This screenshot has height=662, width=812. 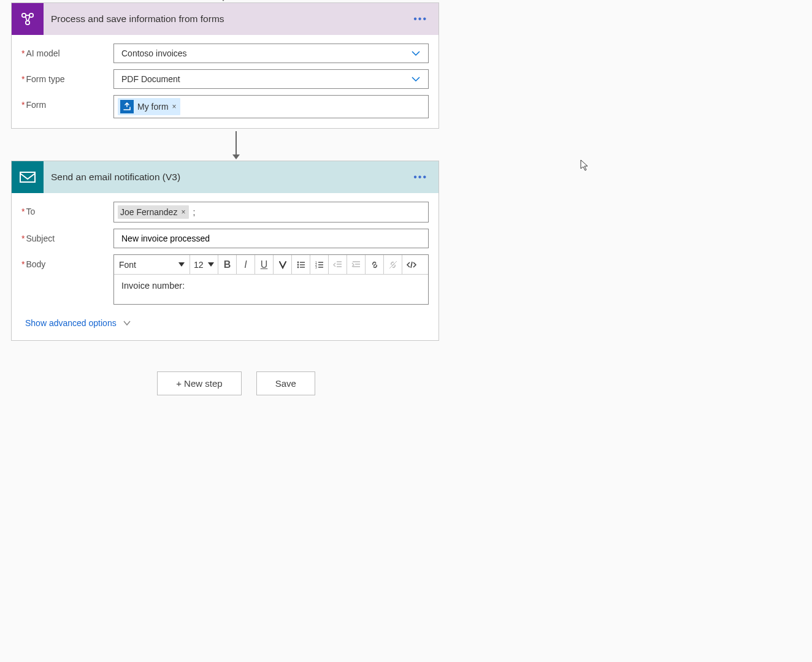 What do you see at coordinates (28, 177) in the screenshot?
I see `mail-icon` at bounding box center [28, 177].